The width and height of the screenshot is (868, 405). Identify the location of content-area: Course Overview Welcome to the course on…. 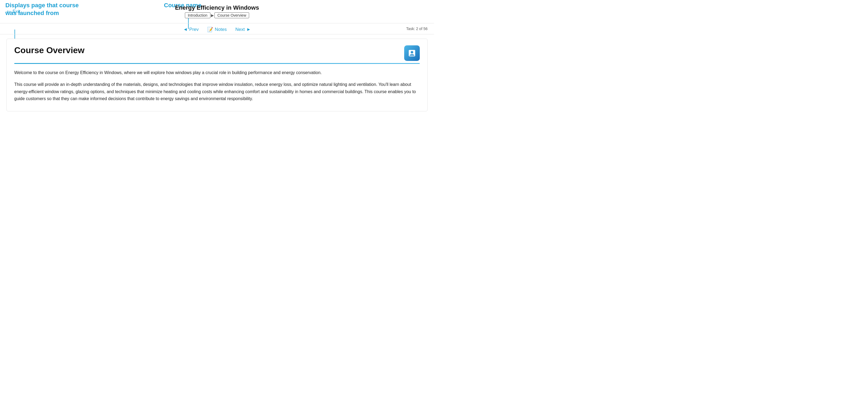
(217, 75).